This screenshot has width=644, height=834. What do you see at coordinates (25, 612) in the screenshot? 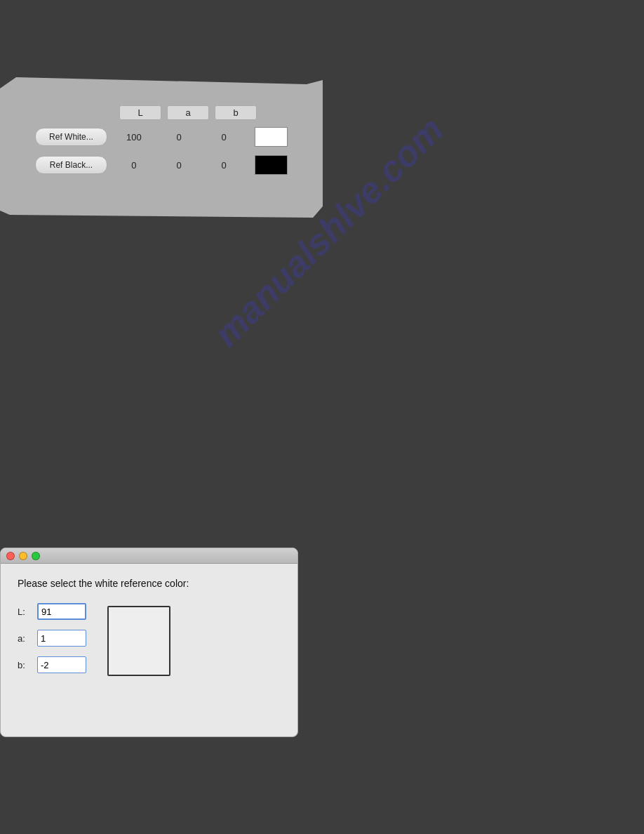
I see `field-label-l: L:` at bounding box center [25, 612].